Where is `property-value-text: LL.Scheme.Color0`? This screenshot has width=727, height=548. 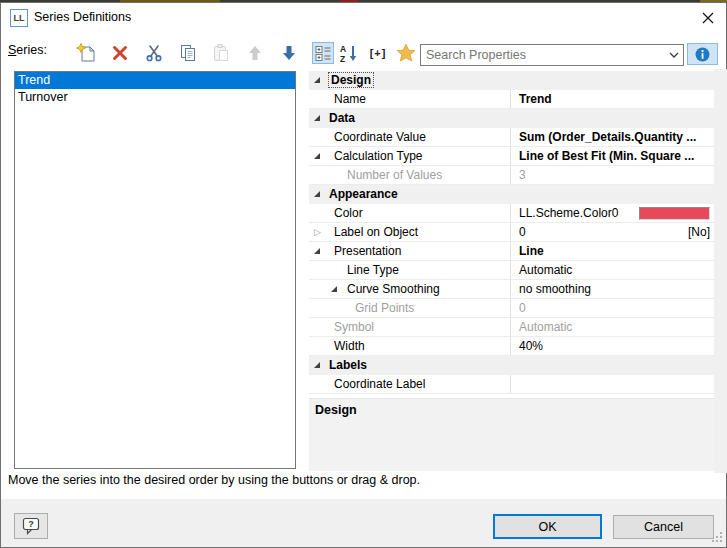
property-value-text: LL.Scheme.Color0 is located at coordinates (568, 213).